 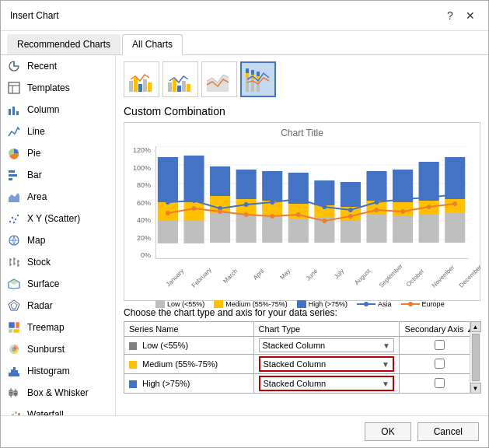 What do you see at coordinates (58, 88) in the screenshot?
I see `sidebar-item-templates: Templates` at bounding box center [58, 88].